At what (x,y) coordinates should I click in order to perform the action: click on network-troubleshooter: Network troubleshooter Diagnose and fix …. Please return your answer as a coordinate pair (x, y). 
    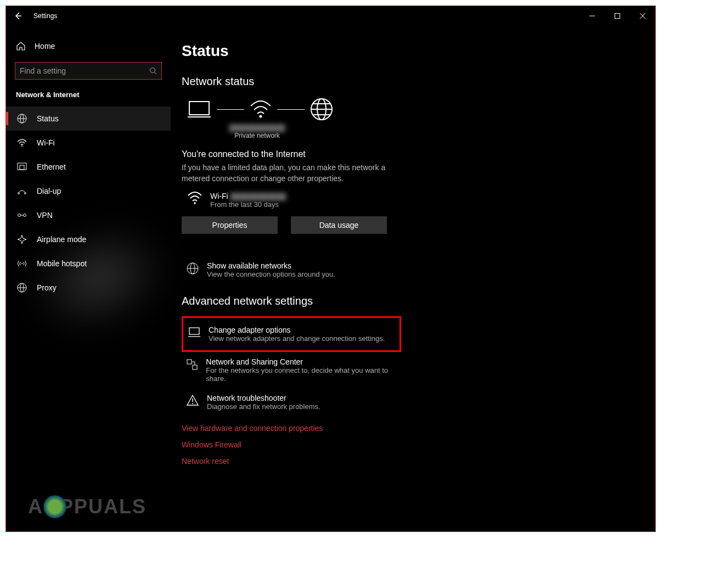
    Looking at the image, I should click on (291, 402).